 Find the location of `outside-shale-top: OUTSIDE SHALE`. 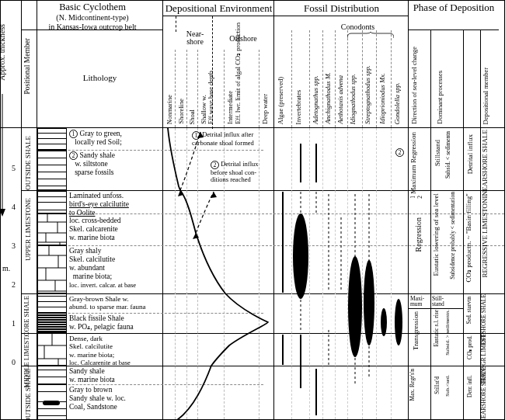

outside-shale-top: OUTSIDE SHALE is located at coordinates (28, 163).